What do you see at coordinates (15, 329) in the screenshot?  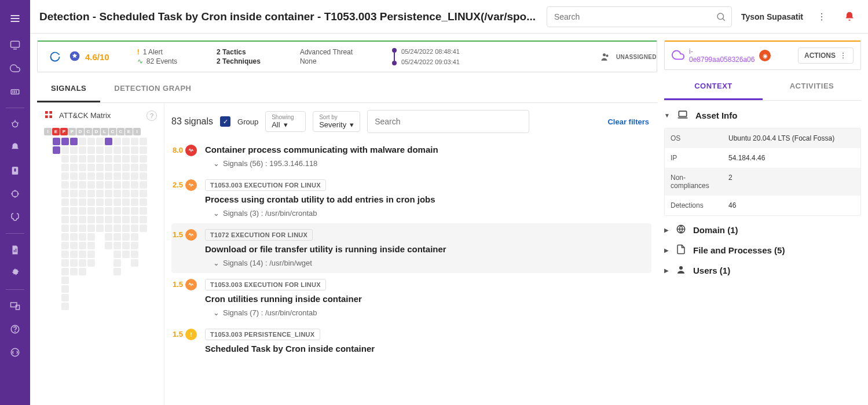 I see `nav-help-icon` at bounding box center [15, 329].